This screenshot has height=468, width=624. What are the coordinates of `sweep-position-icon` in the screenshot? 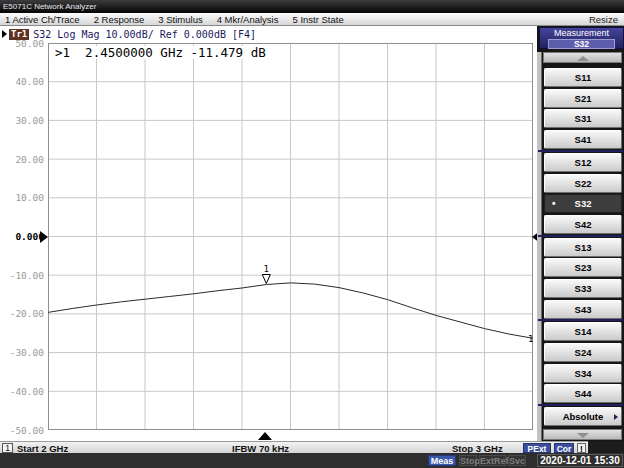 It's located at (265, 436).